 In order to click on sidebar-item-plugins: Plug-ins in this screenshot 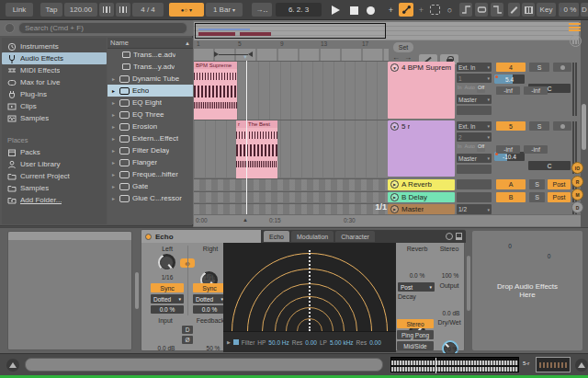, I will do `click(54, 94)`.